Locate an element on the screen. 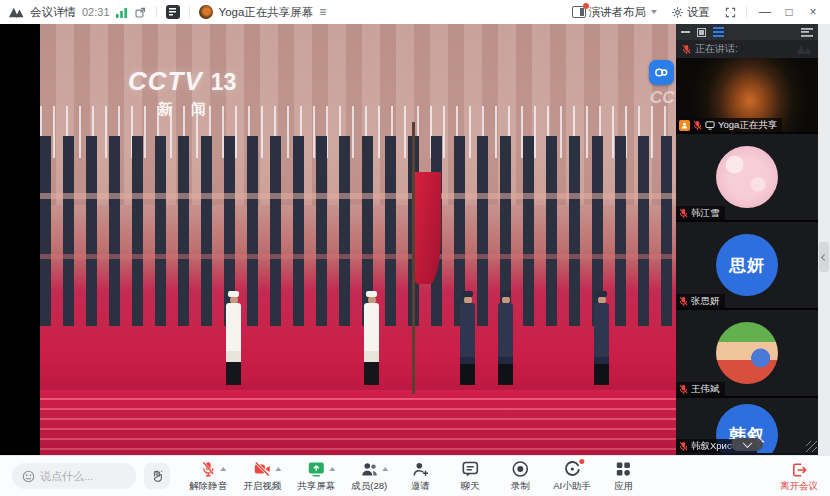 This screenshot has width=830, height=496. channel-watermark: CCTV is located at coordinates (663, 98).